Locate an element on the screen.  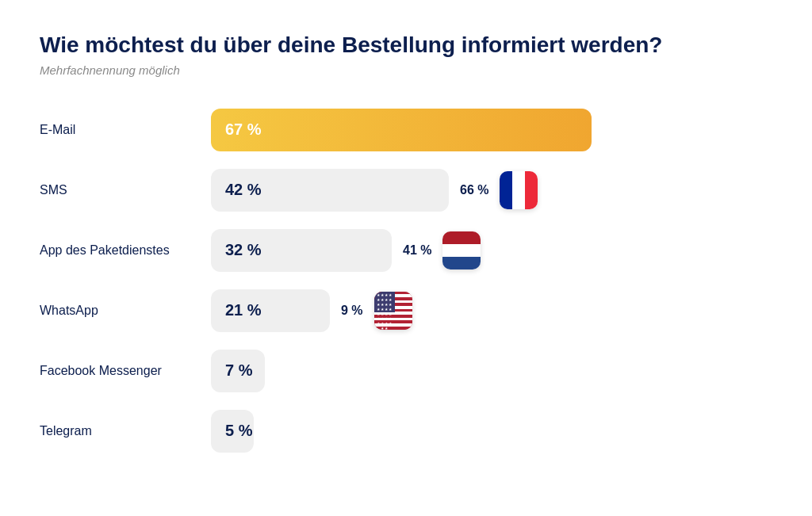
bar-value-email: 67 % is located at coordinates (243, 130).